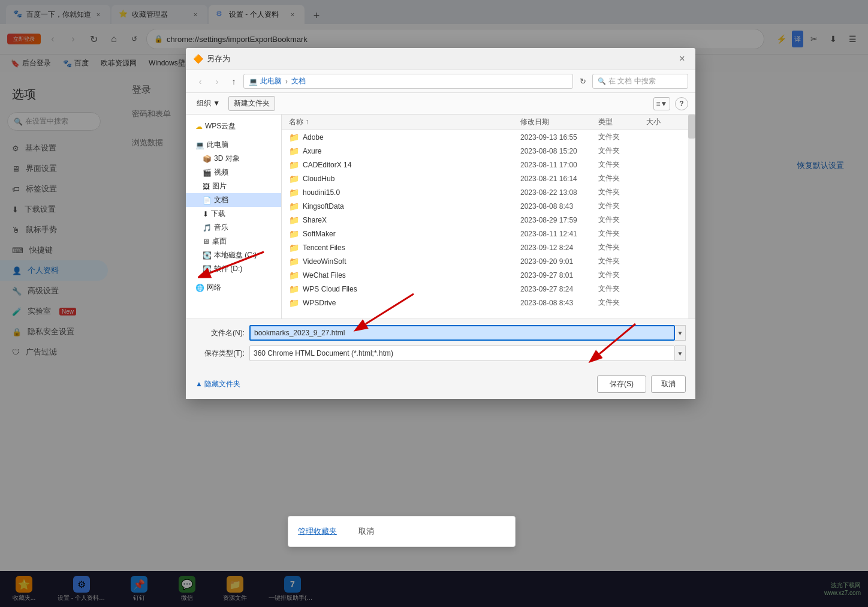 The height and width of the screenshot is (607, 868). What do you see at coordinates (366, 531) in the screenshot?
I see `popup-cancel-button: 取消` at bounding box center [366, 531].